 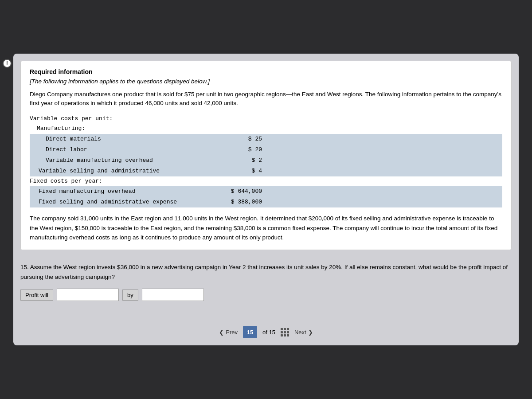 What do you see at coordinates (266, 332) in the screenshot?
I see `pagination: ❮ Prev 15 of 15 Next ❯` at bounding box center [266, 332].